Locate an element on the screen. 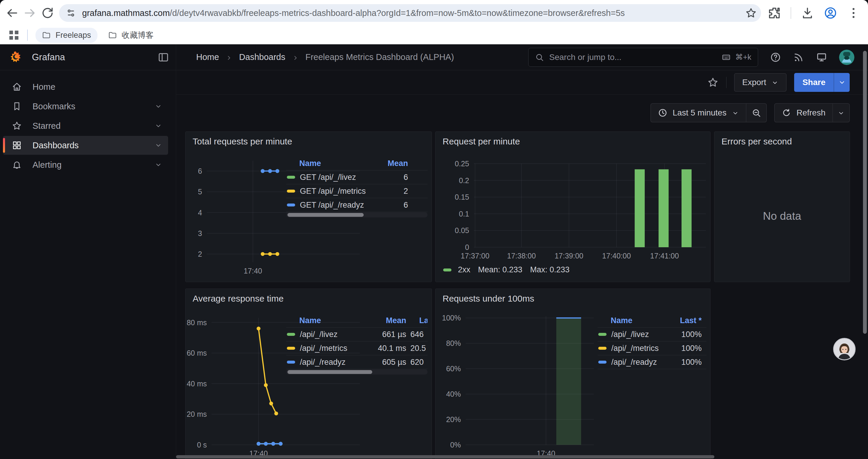  panel-title: Errors per second is located at coordinates (757, 141).